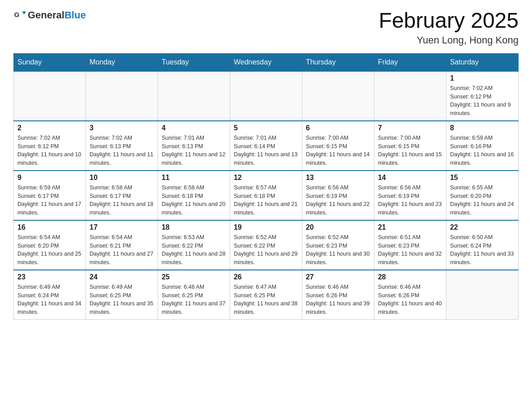  I want to click on day-info: Sunrise: 6:58 AMSunset: 6:18 PMDaylight:…, so click(194, 201).